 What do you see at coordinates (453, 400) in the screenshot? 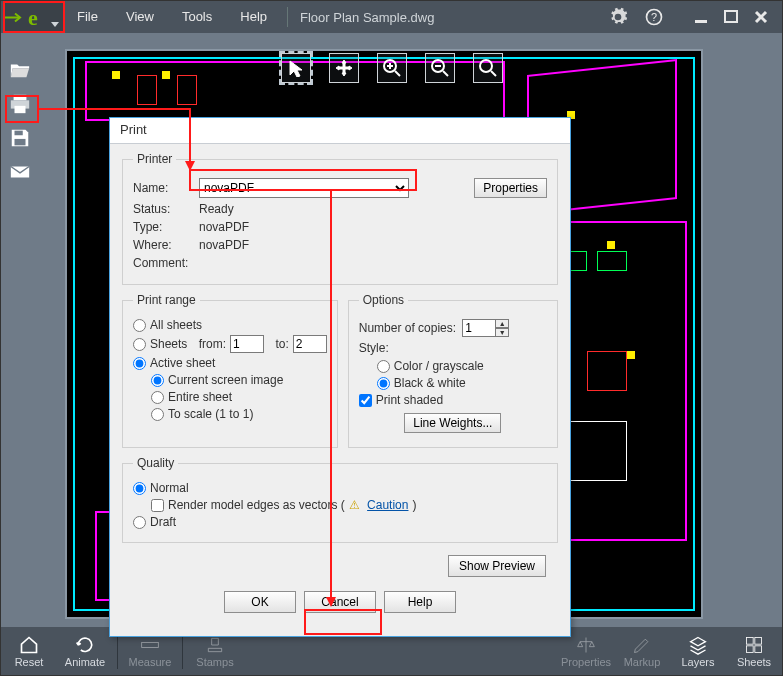
I see `print-shaded-check: Print shaded` at bounding box center [453, 400].